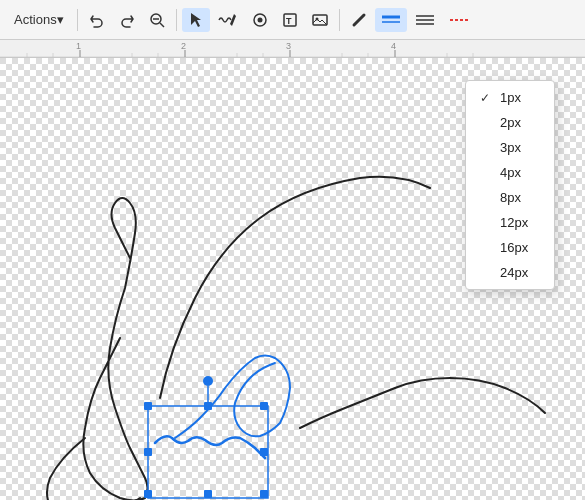 Image resolution: width=585 pixels, height=500 pixels. Describe the element at coordinates (320, 20) in the screenshot. I see `image-icon` at that location.